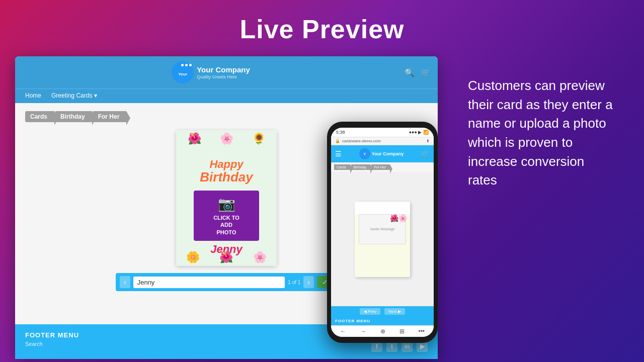  What do you see at coordinates (382, 154) in the screenshot?
I see `phone-header: ☰ Y Your Company 🛒` at bounding box center [382, 154].